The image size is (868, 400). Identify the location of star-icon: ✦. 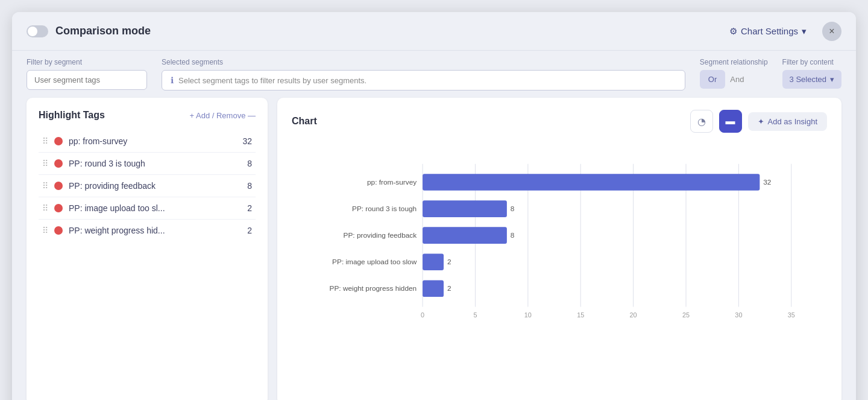
(761, 122).